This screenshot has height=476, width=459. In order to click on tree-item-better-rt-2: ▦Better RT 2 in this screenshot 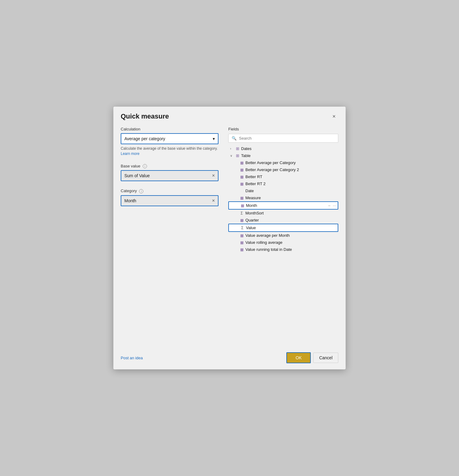, I will do `click(283, 184)`.